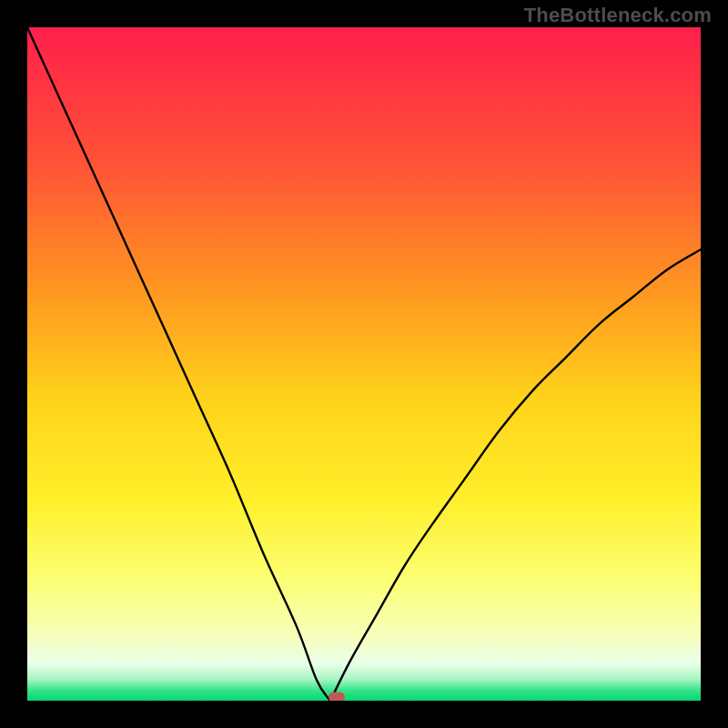 This screenshot has height=728, width=728. What do you see at coordinates (618, 15) in the screenshot?
I see `watermark-text: TheBottleneck.com` at bounding box center [618, 15].